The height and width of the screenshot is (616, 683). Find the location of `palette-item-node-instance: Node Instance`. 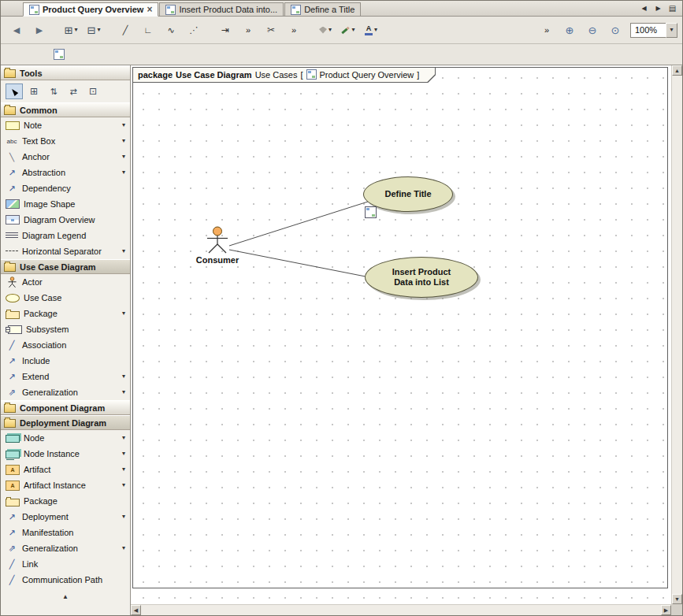

palette-item-node-instance: Node Instance is located at coordinates (65, 454).